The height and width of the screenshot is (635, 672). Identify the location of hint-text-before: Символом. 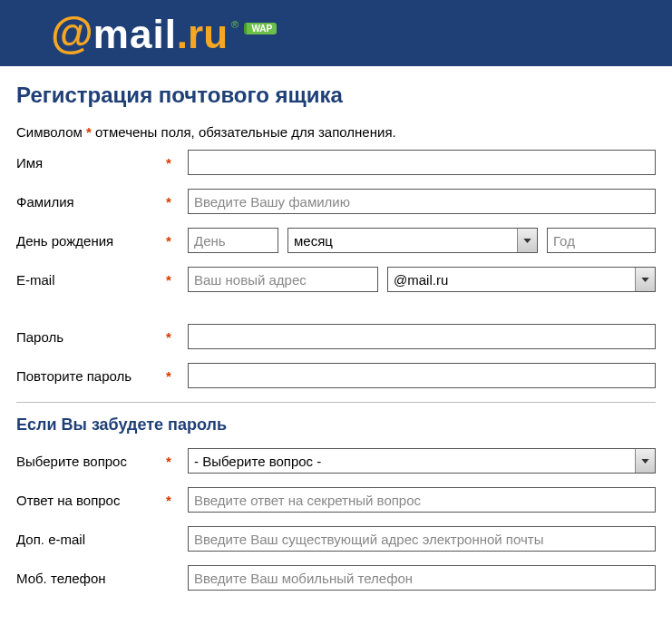
(51, 132).